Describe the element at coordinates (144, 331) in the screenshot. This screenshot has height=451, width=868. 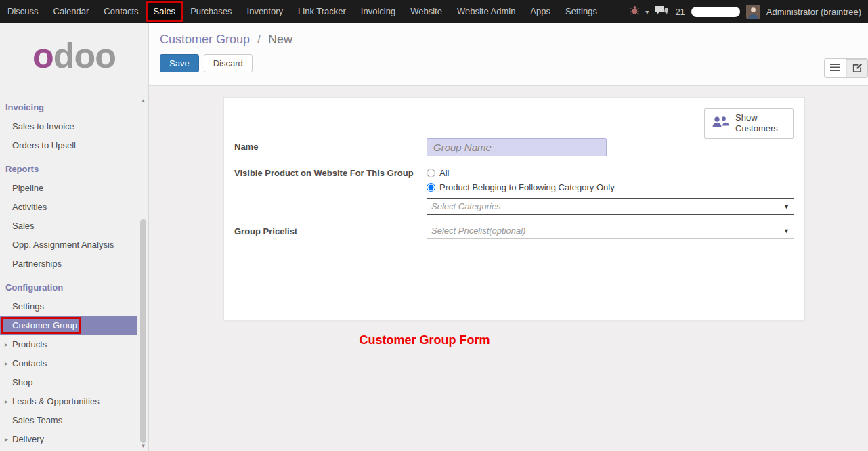
I see `scrollbar-thumb` at that location.